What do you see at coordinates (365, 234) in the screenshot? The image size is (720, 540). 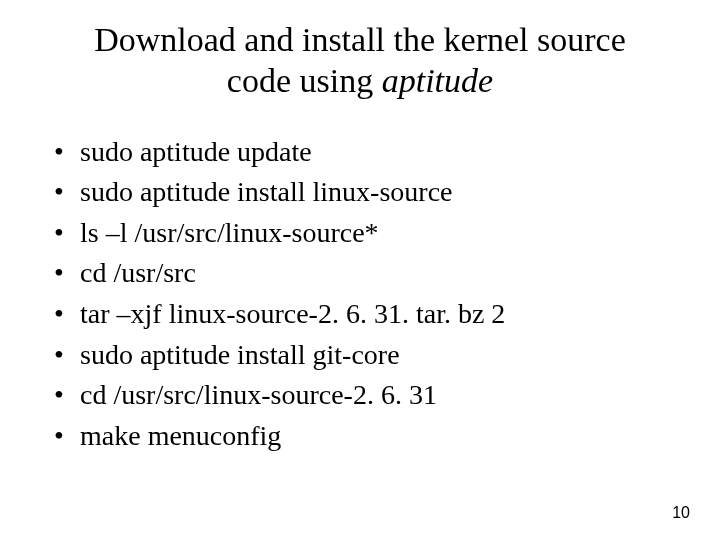 I see `list-item: • ls –l /usr/src/linux-source*` at bounding box center [365, 234].